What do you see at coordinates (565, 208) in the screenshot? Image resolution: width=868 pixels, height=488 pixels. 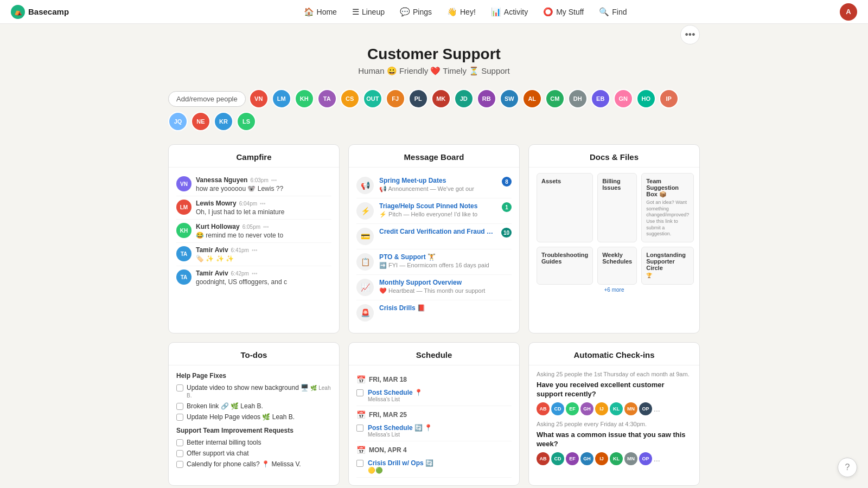 I see `doc-item: Assets` at bounding box center [565, 208].